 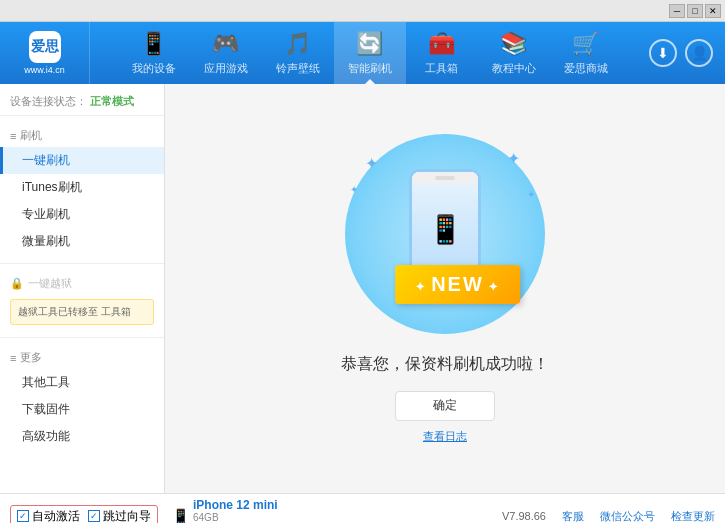 I want to click on minimize-button: ─, so click(x=677, y=11).